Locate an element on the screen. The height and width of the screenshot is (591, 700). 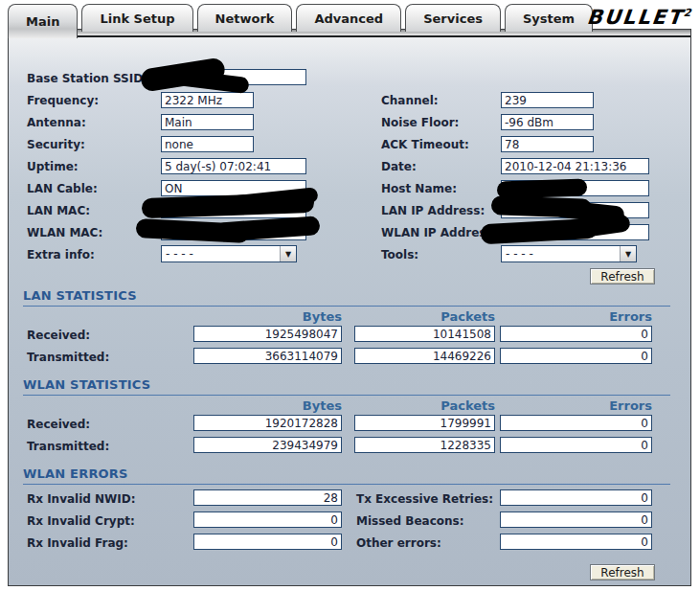
wlan-col-errors: Errors is located at coordinates (576, 406).